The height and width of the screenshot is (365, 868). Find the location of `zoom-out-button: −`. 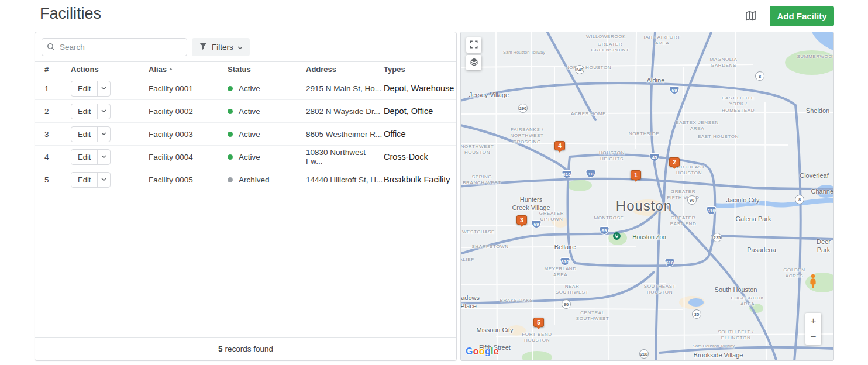

zoom-out-button: − is located at coordinates (813, 337).